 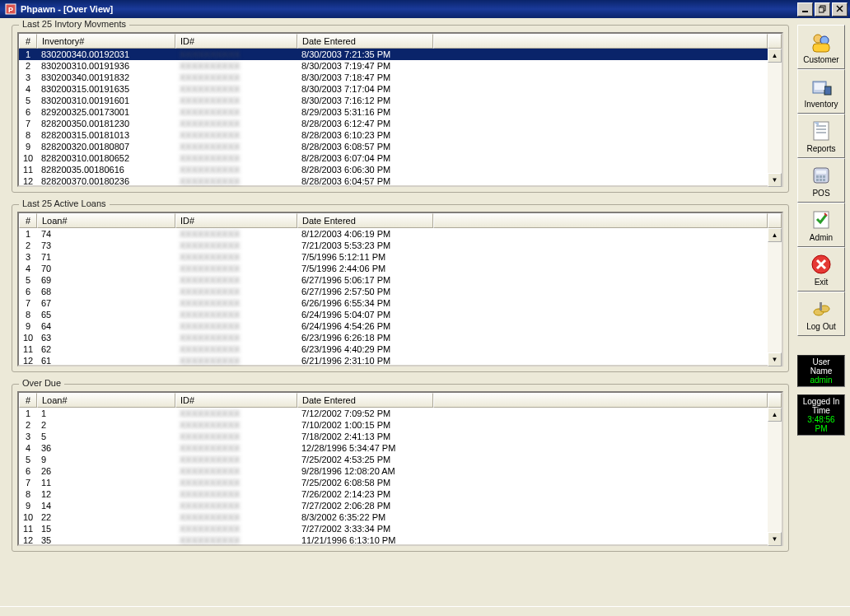 I want to click on cell-primary: 11, so click(x=106, y=483).